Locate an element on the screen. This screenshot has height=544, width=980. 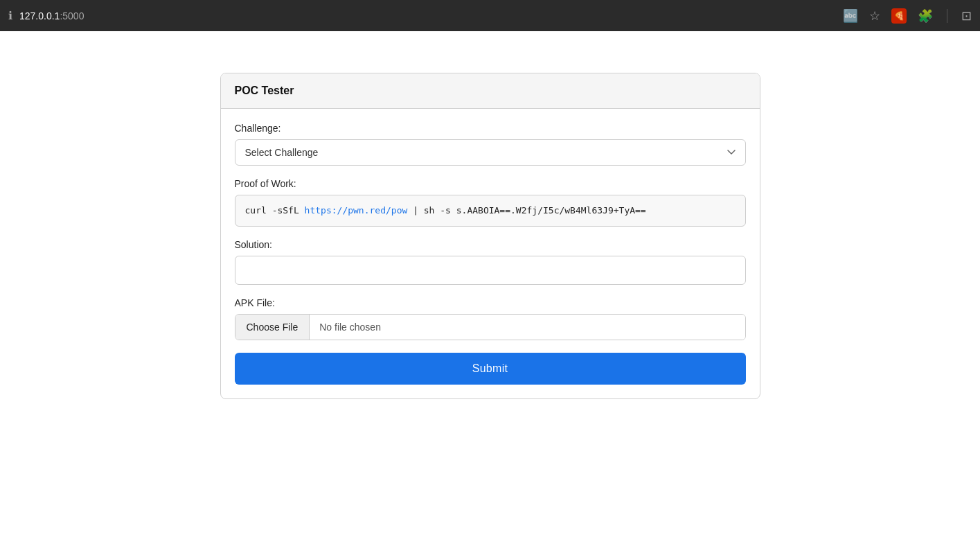
reddit-extension-icon: 🍕 is located at coordinates (899, 16).